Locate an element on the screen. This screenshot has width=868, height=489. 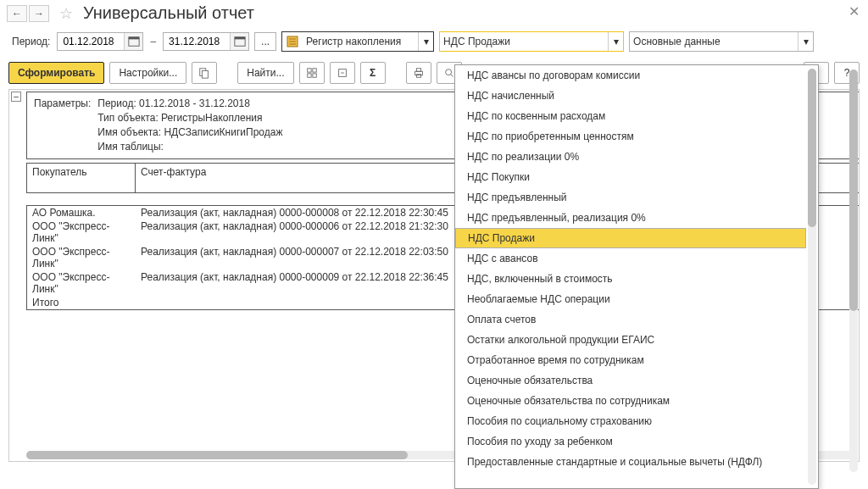
nav-forward-button: → is located at coordinates (39, 14).